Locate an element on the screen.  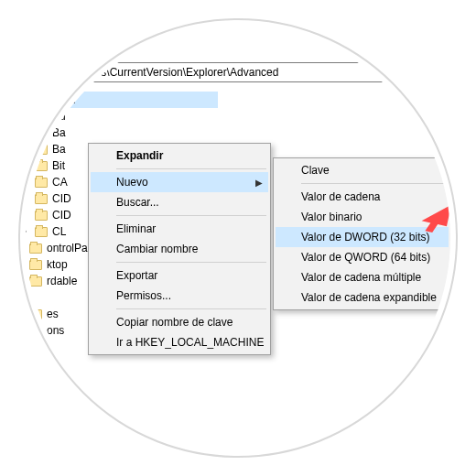
submenu-expandable-string-value: Valor de cadena expandible is located at coordinates (362, 298).